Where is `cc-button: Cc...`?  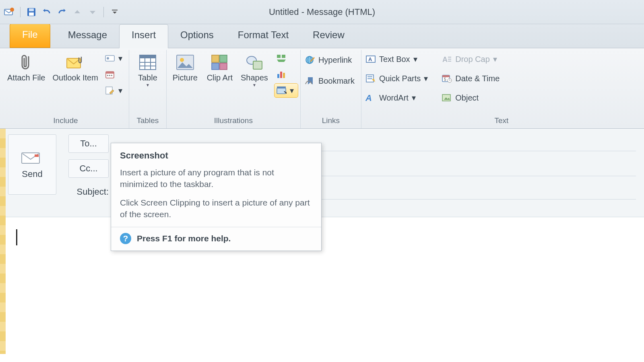
cc-button: Cc... is located at coordinates (89, 169).